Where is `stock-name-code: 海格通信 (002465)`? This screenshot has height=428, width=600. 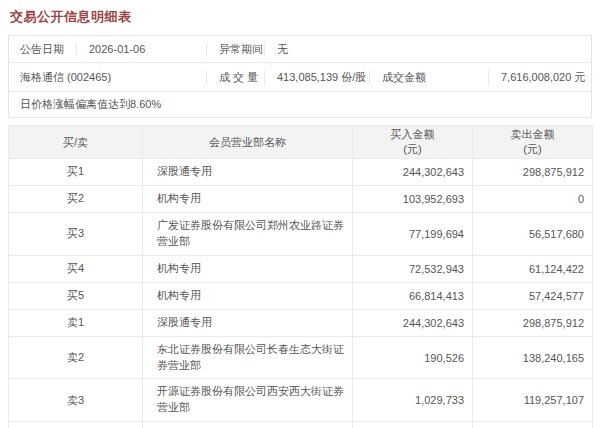
stock-name-code: 海格通信 (002465) is located at coordinates (108, 78).